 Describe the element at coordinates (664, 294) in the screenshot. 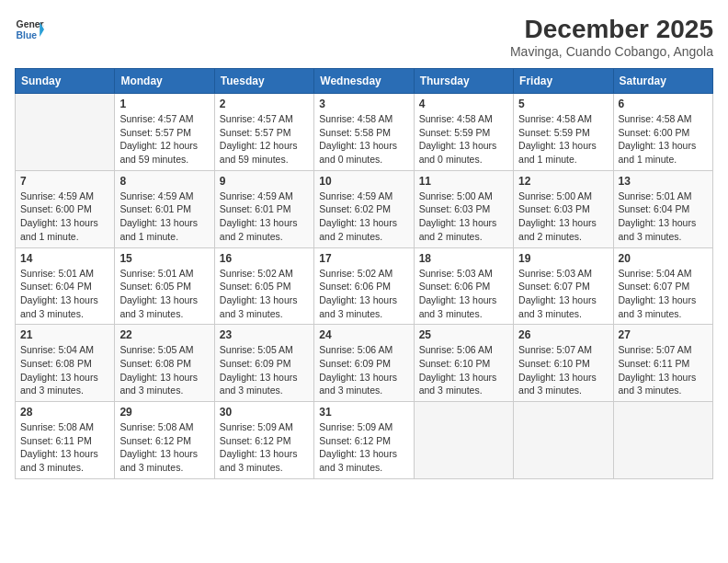

I see `day-info: Sunrise: 5:04 AM Sunset: 6:07 PM Dayligh…` at that location.